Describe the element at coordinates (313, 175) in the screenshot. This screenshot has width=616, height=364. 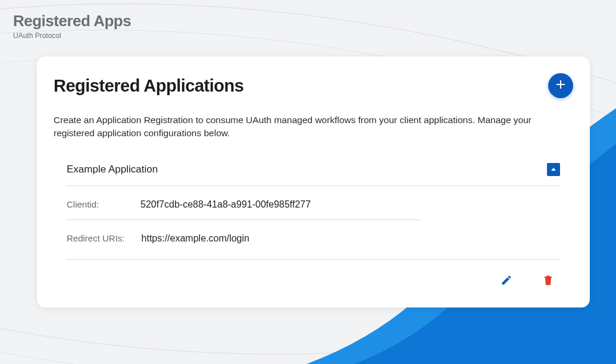
I see `accordion-header: Example Application` at that location.